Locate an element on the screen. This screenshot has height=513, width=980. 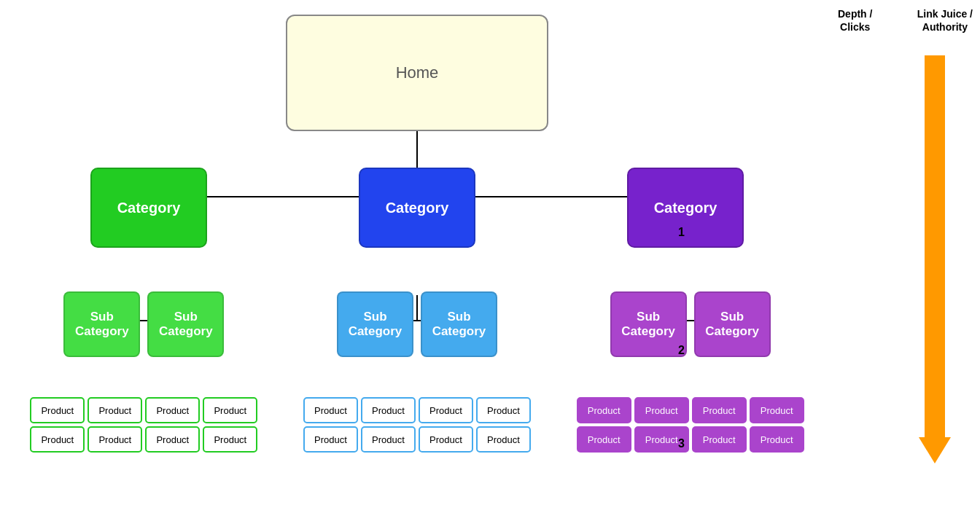
subcats-row: SubCategory SubCategory SubCategory SubC… is located at coordinates (417, 324).